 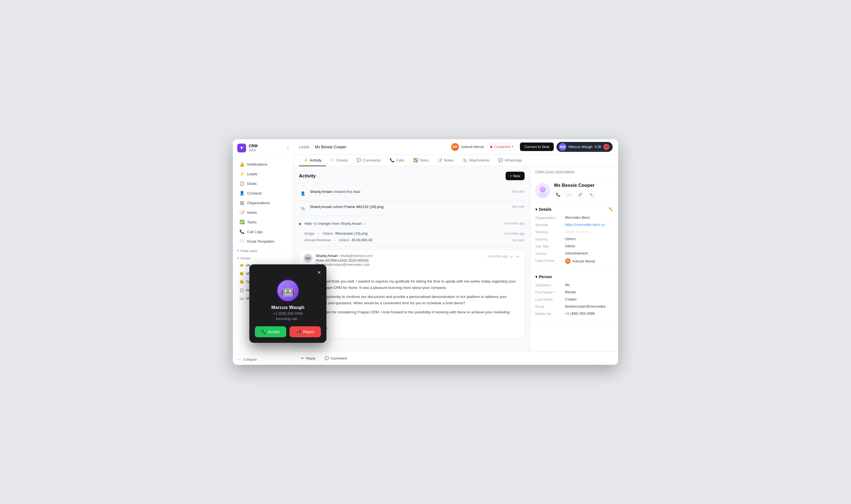 What do you see at coordinates (414, 233) in the screenshot?
I see `change-row: Image → Added /files/avatar (23).png 9 m…` at bounding box center [414, 233].